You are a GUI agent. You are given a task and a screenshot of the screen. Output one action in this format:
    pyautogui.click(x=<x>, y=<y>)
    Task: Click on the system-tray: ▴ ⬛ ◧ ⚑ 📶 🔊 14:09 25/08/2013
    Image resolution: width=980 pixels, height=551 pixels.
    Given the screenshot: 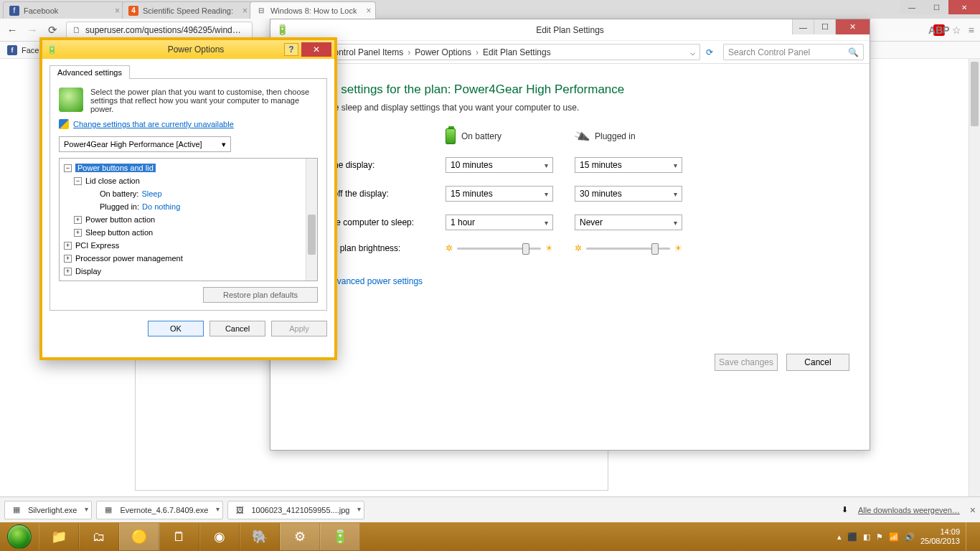 What is the action you would take?
    pyautogui.click(x=905, y=537)
    